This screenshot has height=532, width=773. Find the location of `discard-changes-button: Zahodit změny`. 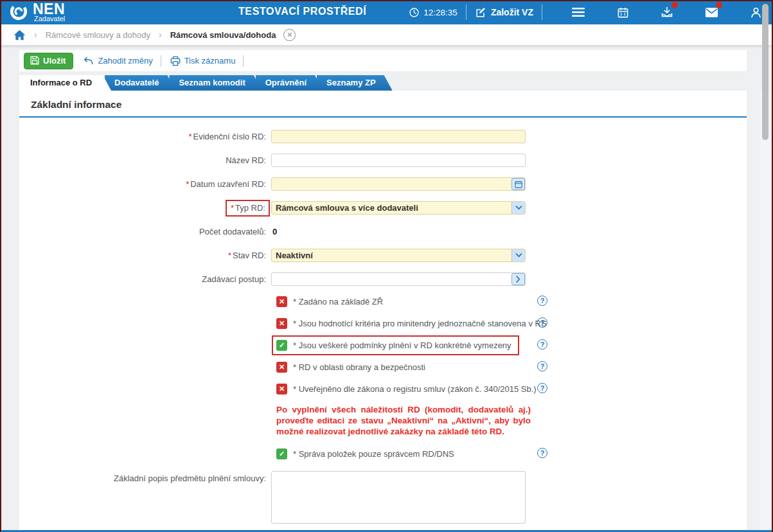

discard-changes-button: Zahodit změny is located at coordinates (117, 60).